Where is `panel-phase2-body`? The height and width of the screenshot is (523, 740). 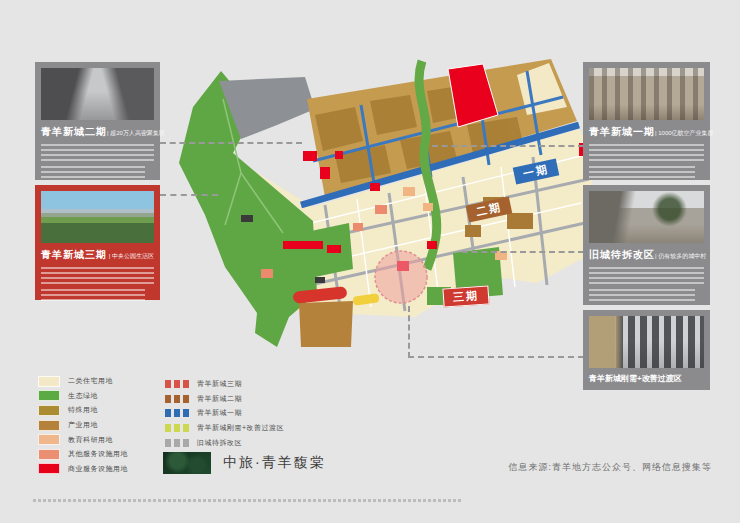 panel-phase2-body is located at coordinates (98, 161).